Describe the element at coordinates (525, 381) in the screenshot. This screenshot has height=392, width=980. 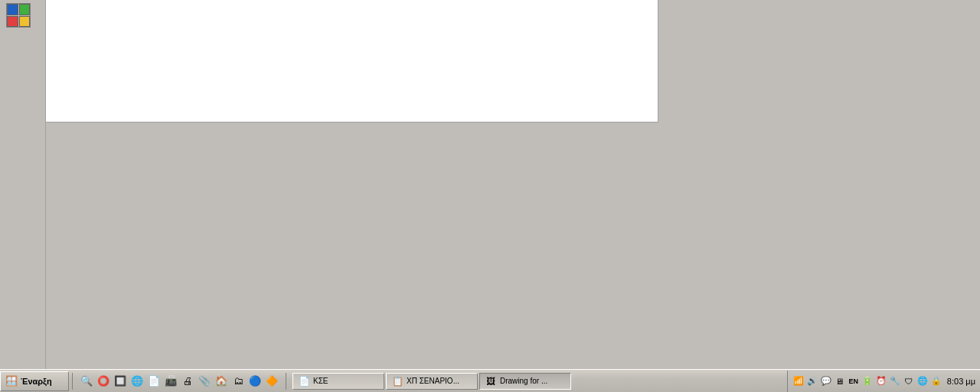
I see `task-drawing: 🖼 Drawing for ...` at that location.